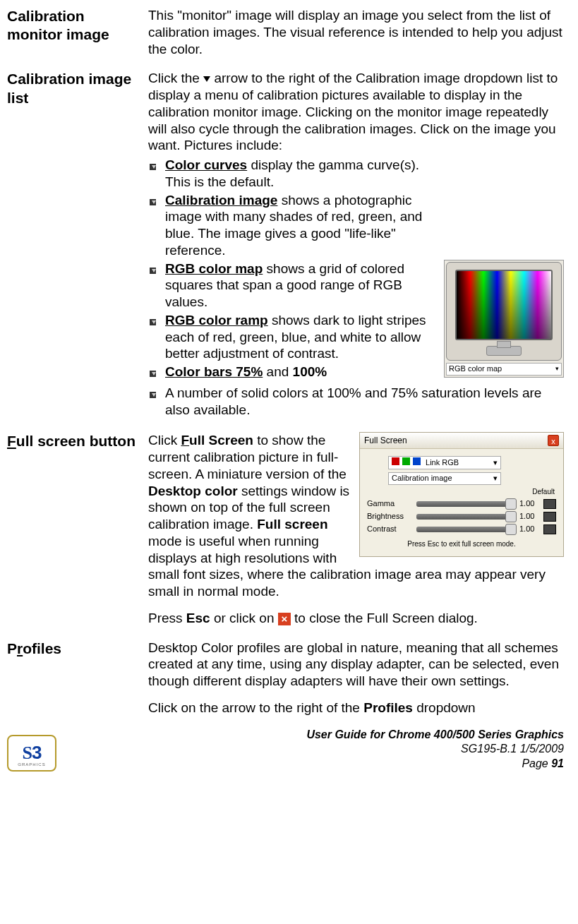 Image resolution: width=578 pixels, height=924 pixels. What do you see at coordinates (285, 32) in the screenshot?
I see `section-calibration-monitor: Calibration monitor image This "monitor"…` at bounding box center [285, 32].